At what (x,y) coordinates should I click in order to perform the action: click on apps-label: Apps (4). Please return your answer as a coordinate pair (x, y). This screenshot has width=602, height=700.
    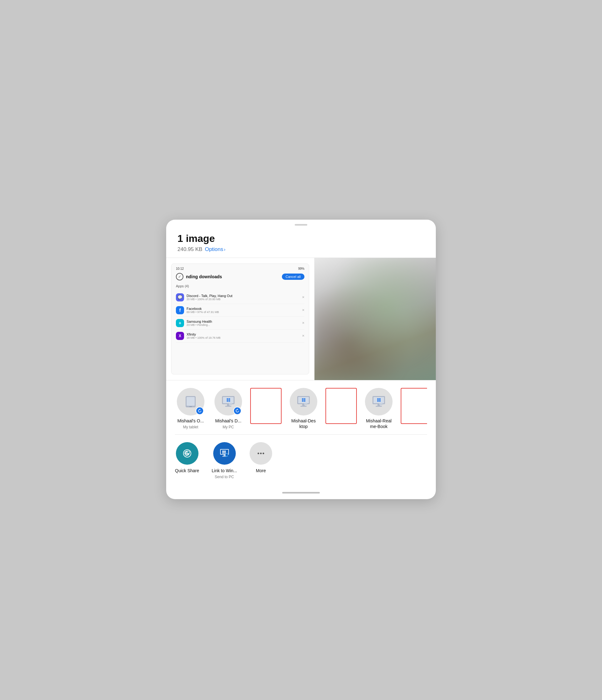
    Looking at the image, I should click on (240, 286).